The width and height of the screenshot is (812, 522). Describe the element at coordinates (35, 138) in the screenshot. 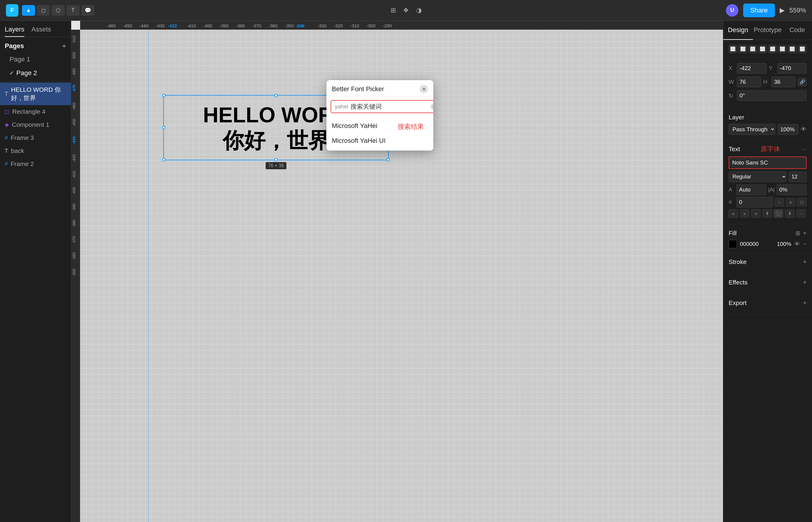

I see `layer-frame3: # Frame 3` at that location.